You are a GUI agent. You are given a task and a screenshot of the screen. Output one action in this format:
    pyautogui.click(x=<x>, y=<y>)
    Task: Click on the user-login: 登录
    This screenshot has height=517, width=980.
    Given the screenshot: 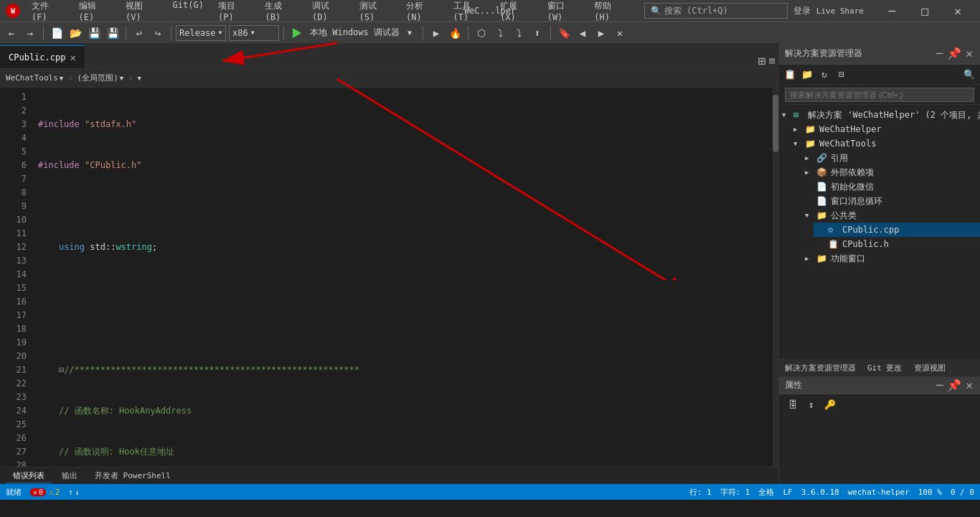 What is the action you would take?
    pyautogui.click(x=802, y=11)
    